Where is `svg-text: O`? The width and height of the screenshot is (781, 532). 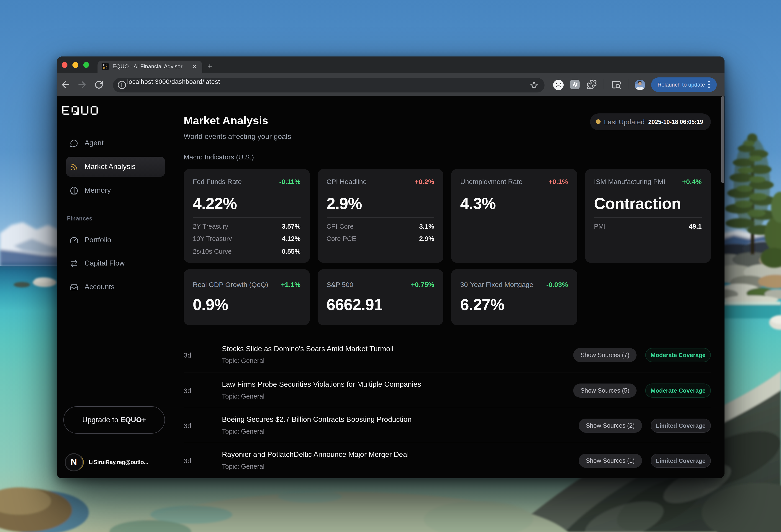 svg-text: O is located at coordinates (106, 69).